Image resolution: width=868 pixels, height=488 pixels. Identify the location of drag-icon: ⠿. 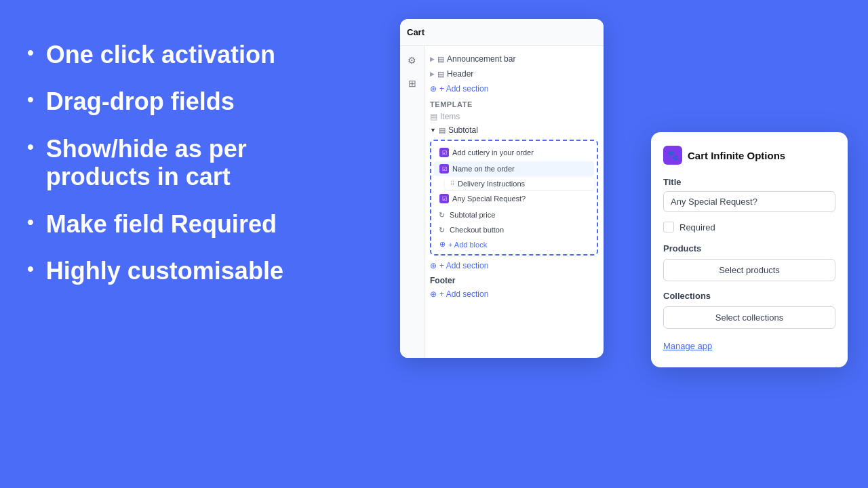
(453, 184).